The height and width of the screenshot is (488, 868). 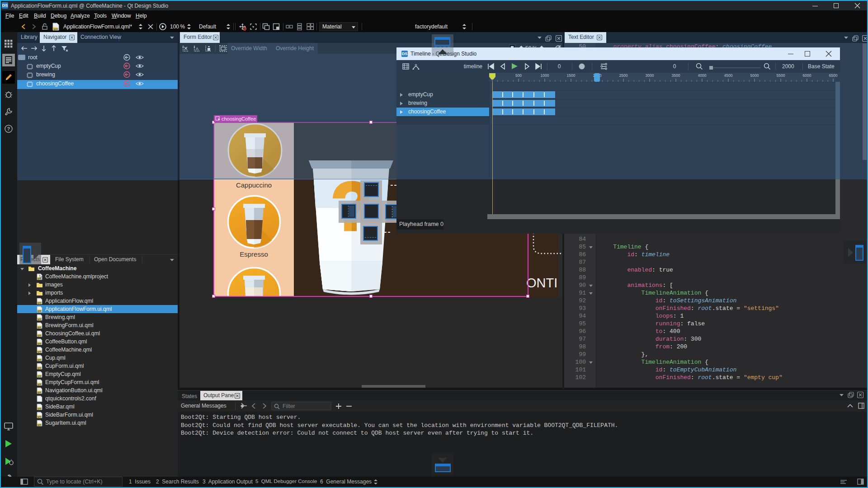 I want to click on svg-text: 4000, so click(x=703, y=75).